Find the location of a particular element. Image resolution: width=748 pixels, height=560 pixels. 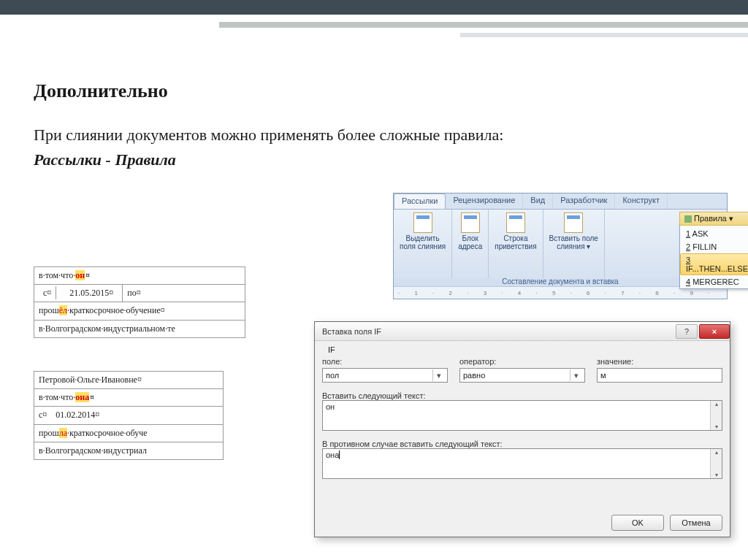

field-label: поле: is located at coordinates (385, 361).